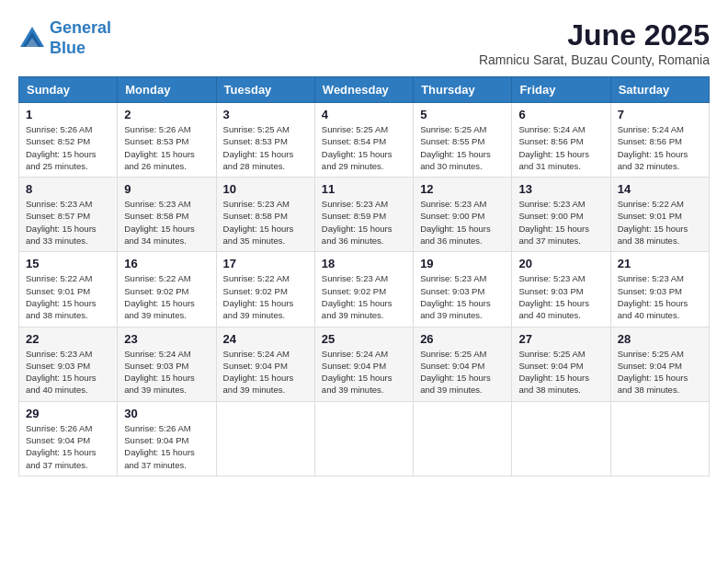 Image resolution: width=728 pixels, height=563 pixels. Describe the element at coordinates (167, 215) in the screenshot. I see `calendar-day-cell: 9Sunrise: 5:23 AM Sunset: 8:58 PM Daylig…` at that location.